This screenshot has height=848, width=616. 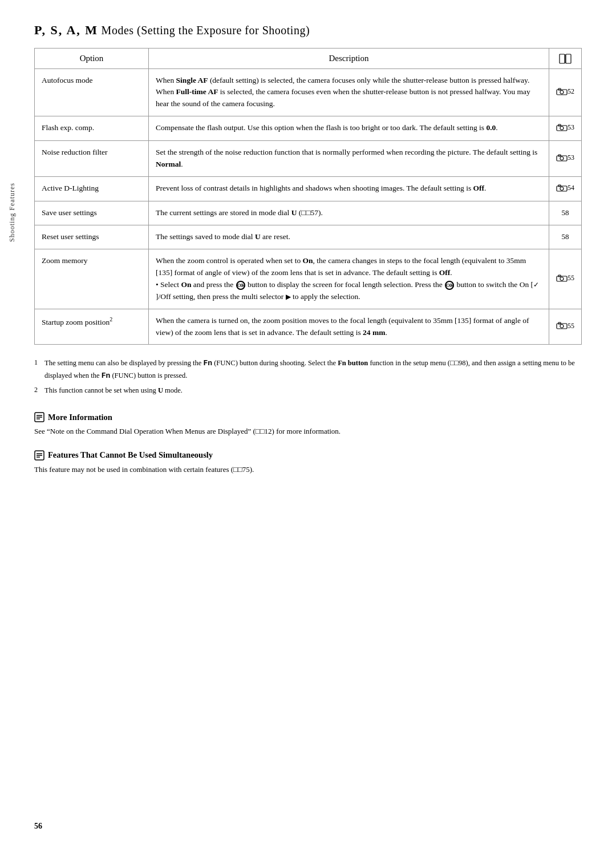 I want to click on footnote-number: 2, so click(x=38, y=390).